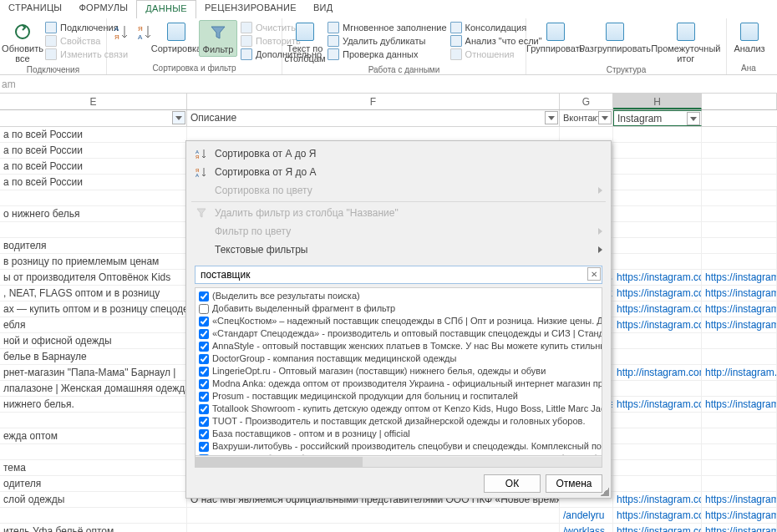 Image resolution: width=777 pixels, height=532 pixels. I want to click on resize-grip, so click(605, 492).